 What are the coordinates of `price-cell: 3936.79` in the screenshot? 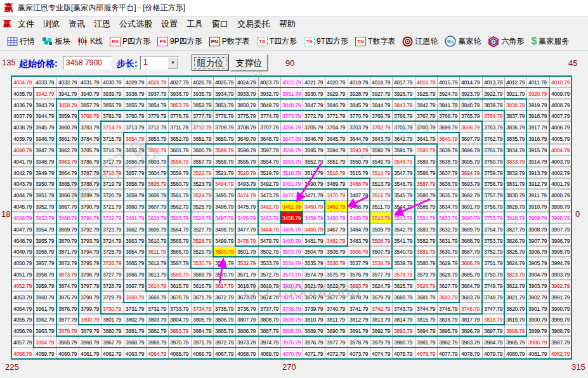 It's located at (180, 93).